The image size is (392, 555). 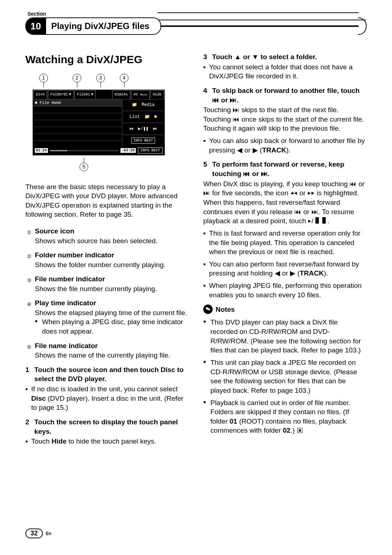 What do you see at coordinates (143, 141) in the screenshot?
I see `ss-info-next: INFO NEXT` at bounding box center [143, 141].